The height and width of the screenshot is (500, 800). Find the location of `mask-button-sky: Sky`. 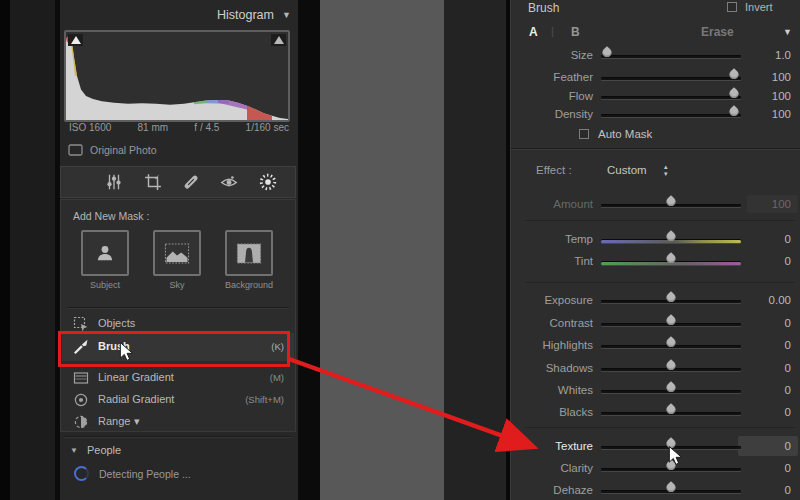

mask-button-sky: Sky is located at coordinates (177, 260).